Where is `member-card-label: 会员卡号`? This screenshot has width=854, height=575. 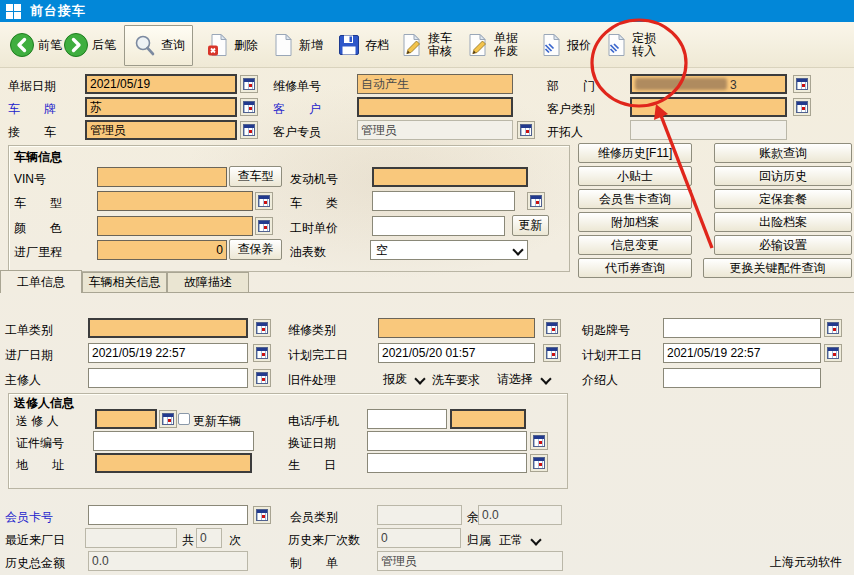 member-card-label: 会员卡号 is located at coordinates (29, 518).